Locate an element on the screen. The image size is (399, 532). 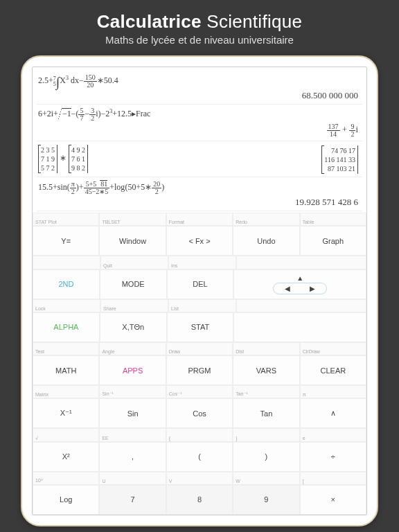
key-power: ∧ is located at coordinates (333, 413).